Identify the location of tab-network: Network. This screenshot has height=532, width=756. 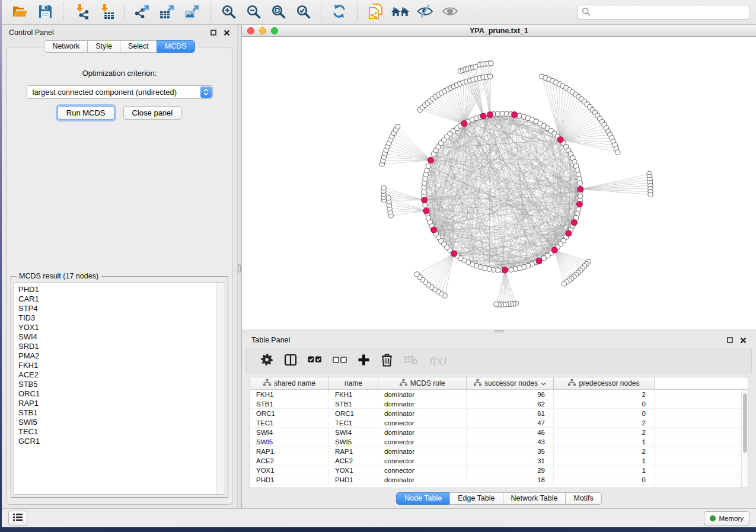
(66, 46).